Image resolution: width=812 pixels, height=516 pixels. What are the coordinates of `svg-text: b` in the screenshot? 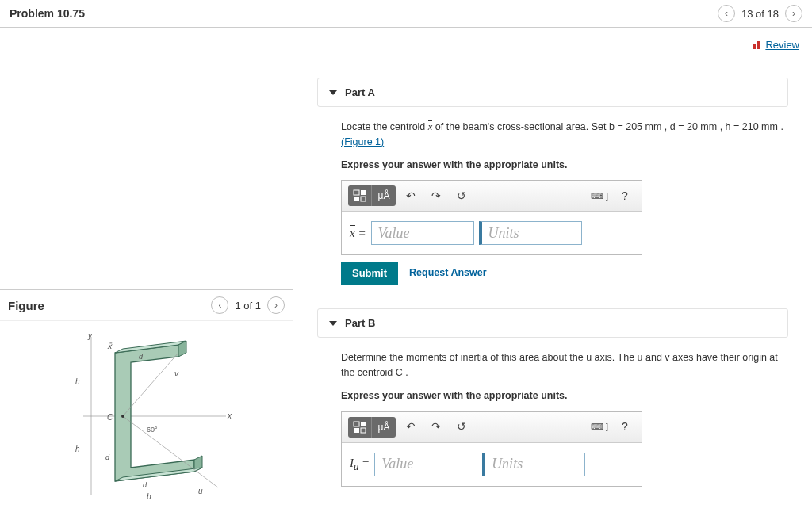 It's located at (149, 496).